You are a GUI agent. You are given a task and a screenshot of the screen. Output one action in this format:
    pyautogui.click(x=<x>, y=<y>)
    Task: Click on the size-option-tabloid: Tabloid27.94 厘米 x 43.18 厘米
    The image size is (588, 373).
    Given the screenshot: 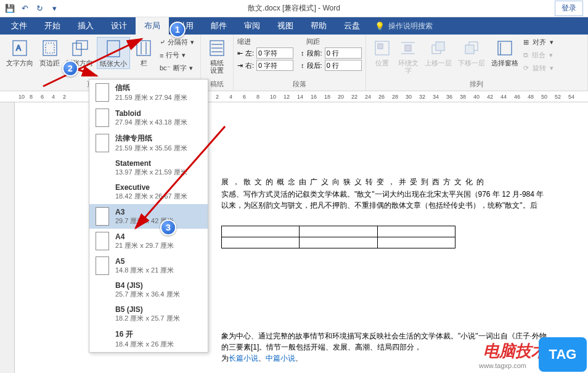 What is the action you would take?
    pyautogui.click(x=149, y=118)
    